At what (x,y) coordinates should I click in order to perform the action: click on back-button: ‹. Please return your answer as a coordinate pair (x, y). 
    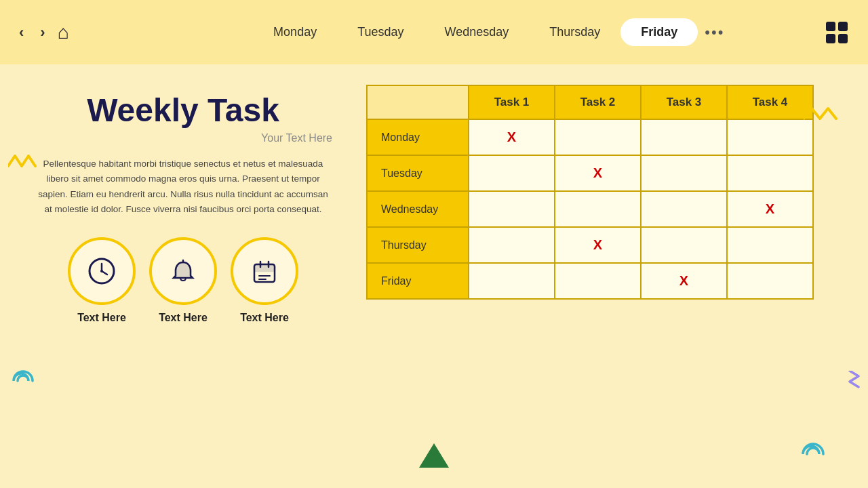
    Looking at the image, I should click on (22, 33).